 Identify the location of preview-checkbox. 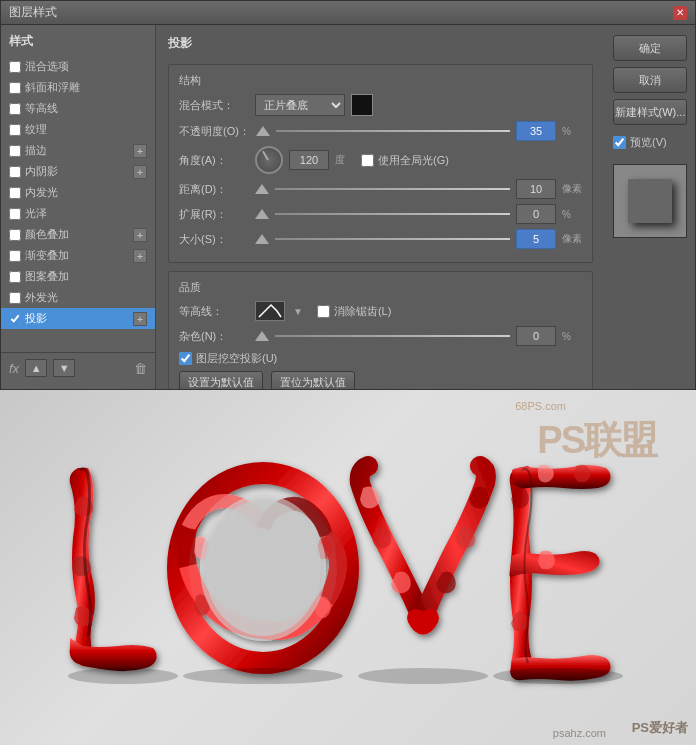
(620, 142).